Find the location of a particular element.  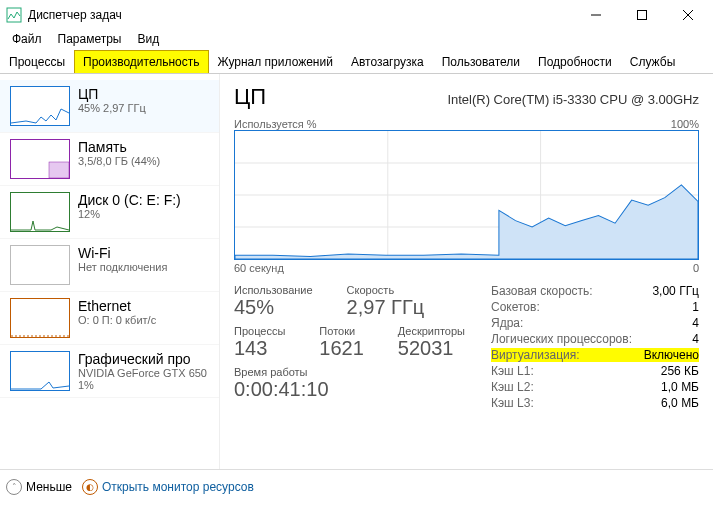

l3-r: 6,0 МБ is located at coordinates (680, 403).